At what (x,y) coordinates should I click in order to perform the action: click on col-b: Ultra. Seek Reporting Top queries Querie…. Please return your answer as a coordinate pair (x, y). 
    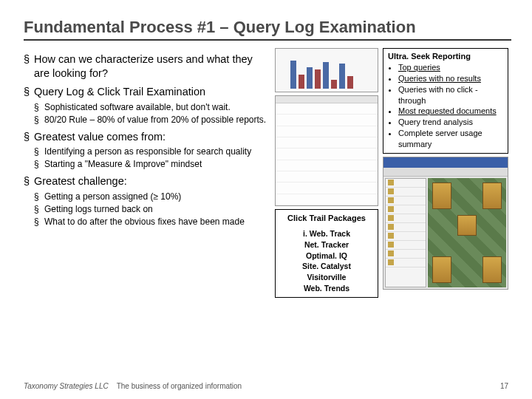
    Looking at the image, I should click on (446, 173).